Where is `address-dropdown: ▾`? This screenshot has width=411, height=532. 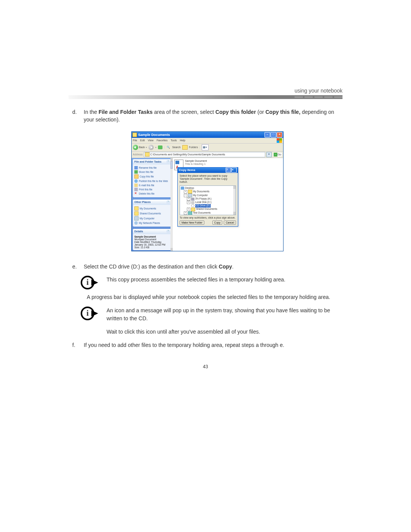
address-dropdown: ▾ is located at coordinates (269, 155).